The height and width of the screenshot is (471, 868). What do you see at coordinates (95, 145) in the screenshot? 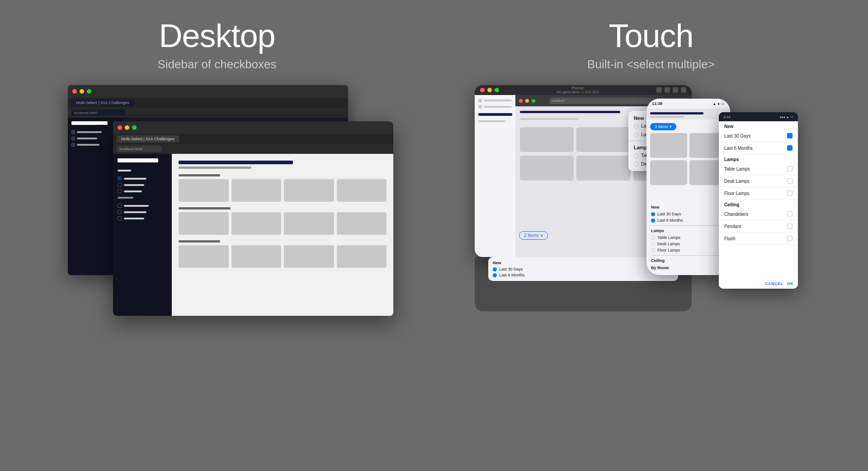
I see `sidebar-item-6months-back` at bounding box center [95, 145].